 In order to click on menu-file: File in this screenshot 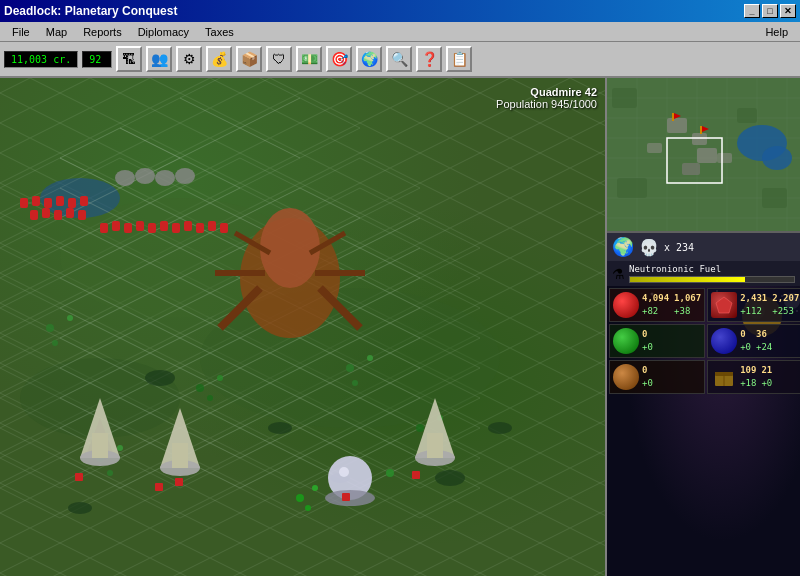, I will do `click(21, 32)`.